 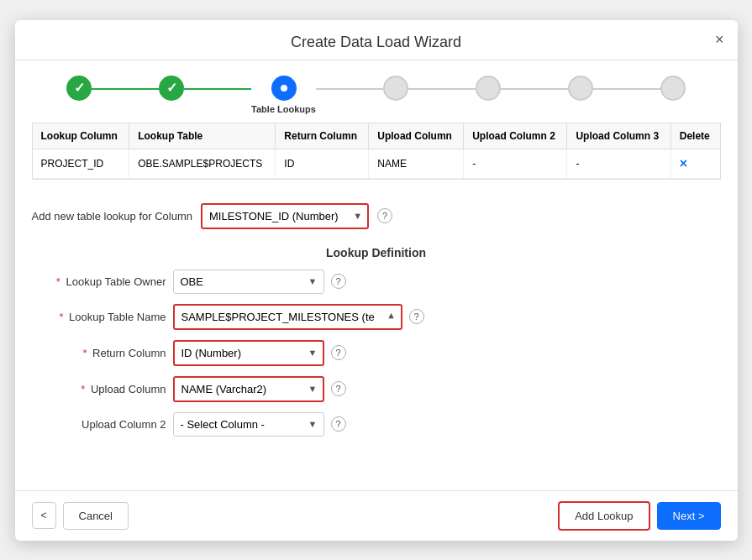 I want to click on upload-col-2-select-wrapper: - Select Column - ▼, so click(x=249, y=425).